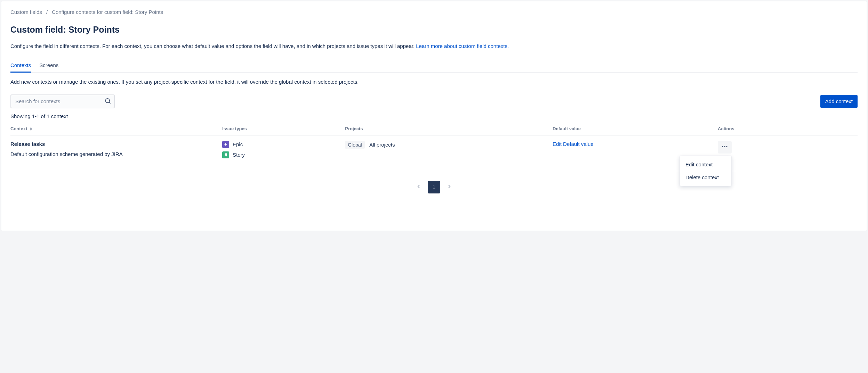 The height and width of the screenshot is (373, 868). I want to click on breadcrumb-parent-link: Custom fields, so click(26, 12).